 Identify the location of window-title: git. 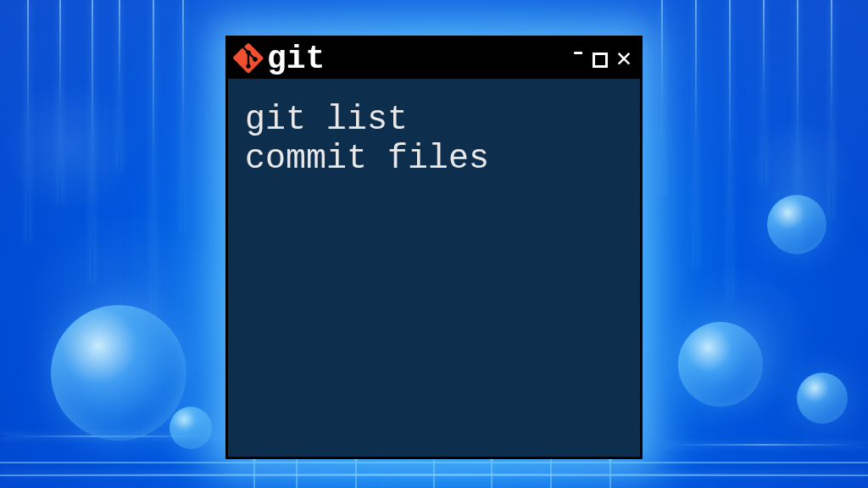
(296, 59).